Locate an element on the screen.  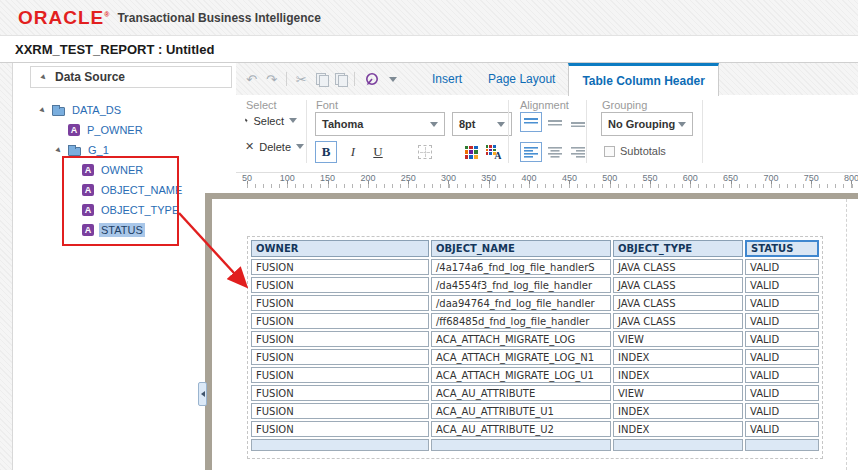
data-source-tree: ▼DATA_DSAP_OWNER▼G_1AOWNERAOBJECT_NAMEAO… is located at coordinates (114, 170).